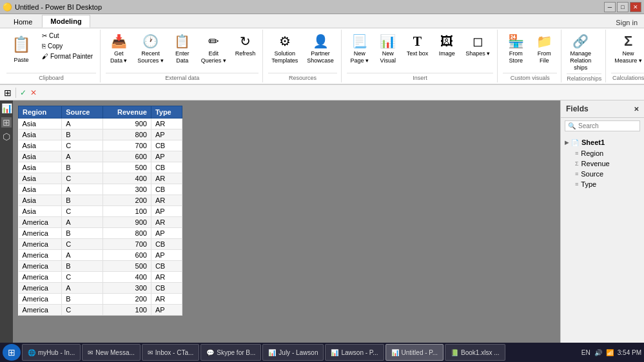 Image resolution: width=644 pixels, height=362 pixels. What do you see at coordinates (602, 184) in the screenshot?
I see `field-type: ≡ Type` at bounding box center [602, 184].